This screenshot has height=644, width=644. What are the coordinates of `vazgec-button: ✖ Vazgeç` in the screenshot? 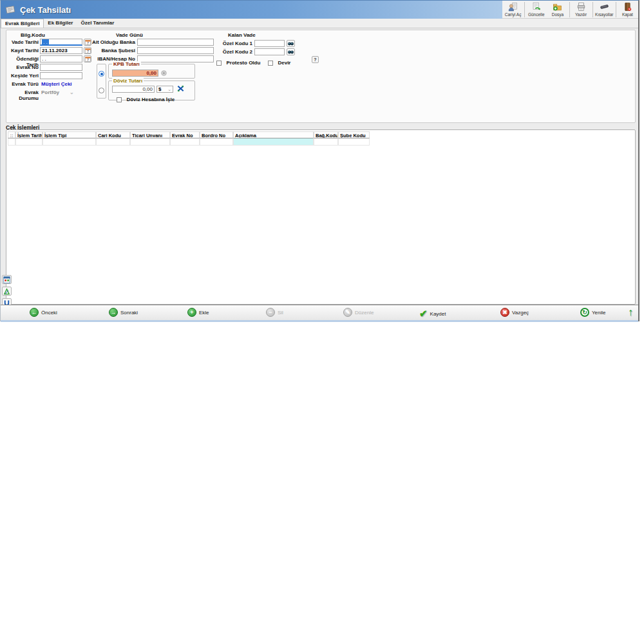 It's located at (515, 312).